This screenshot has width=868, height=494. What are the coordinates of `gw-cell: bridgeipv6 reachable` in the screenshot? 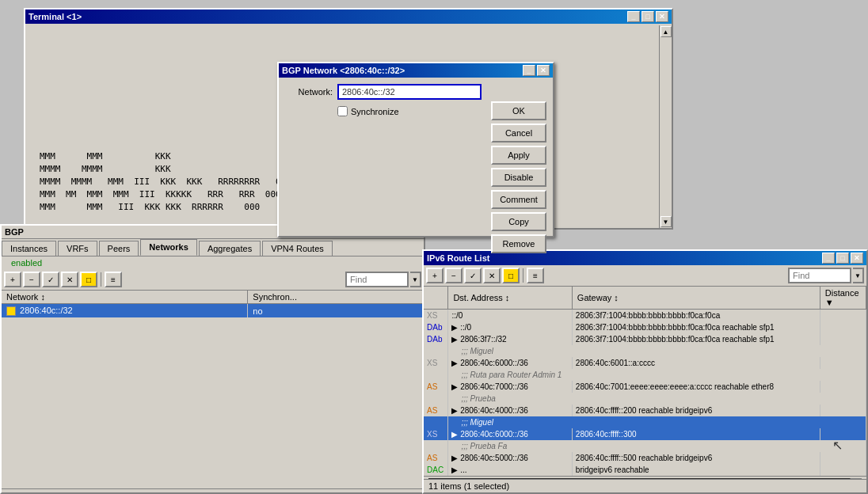 It's located at (695, 470).